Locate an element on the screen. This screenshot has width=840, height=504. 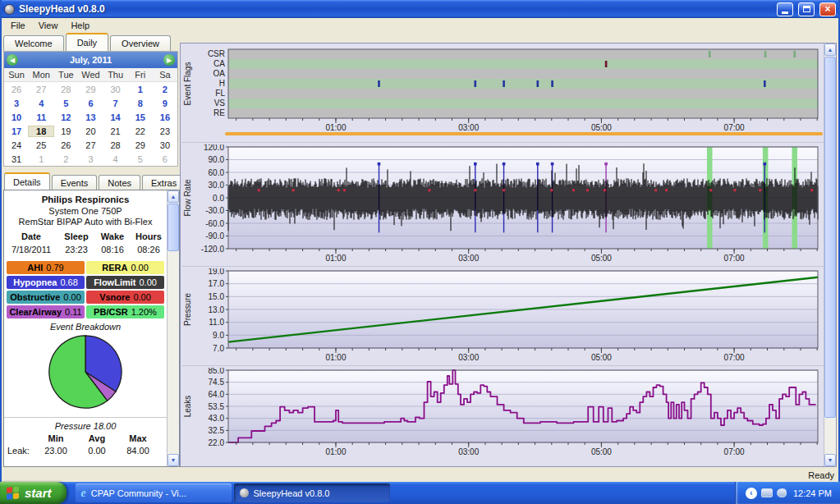
titlebar: SleepyHead v0.8.0 × is located at coordinates (420, 9).